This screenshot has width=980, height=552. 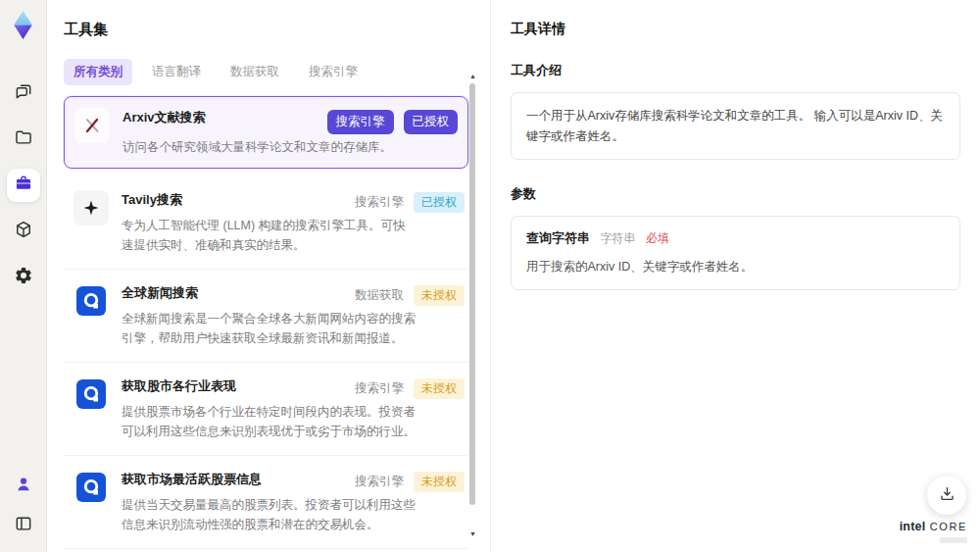 I want to click on tool-card-body: 获取股市各行业表现 搜索引擎 未授权 提供股票市场各个行业在特定时间段内的表现。…, so click(x=293, y=409).